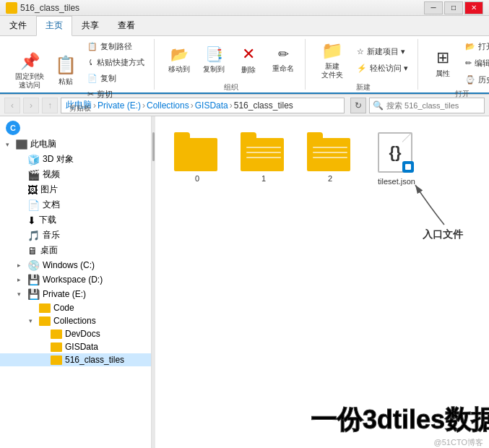 The width and height of the screenshot is (489, 448). What do you see at coordinates (12, 105) in the screenshot?
I see `back-button: ‹` at bounding box center [12, 105].